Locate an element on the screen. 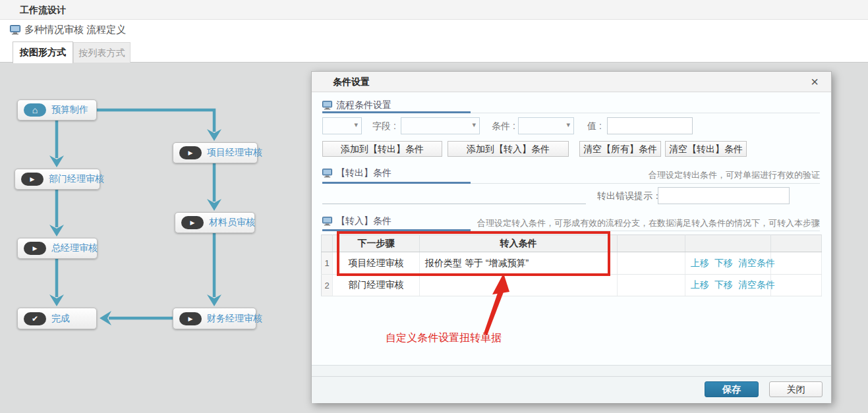  flow-node-finish: ✔ 完成 is located at coordinates (57, 319).